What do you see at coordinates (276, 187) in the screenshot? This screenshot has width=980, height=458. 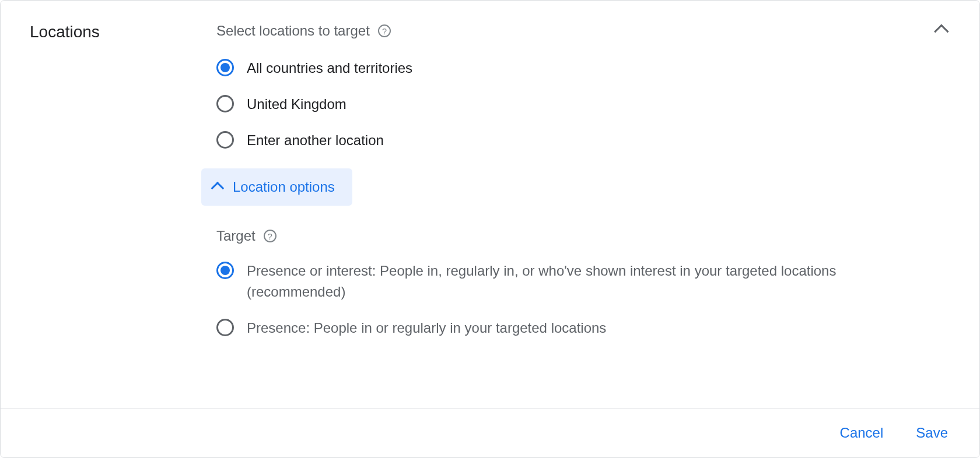 I see `location-options-toggle: Location options` at bounding box center [276, 187].